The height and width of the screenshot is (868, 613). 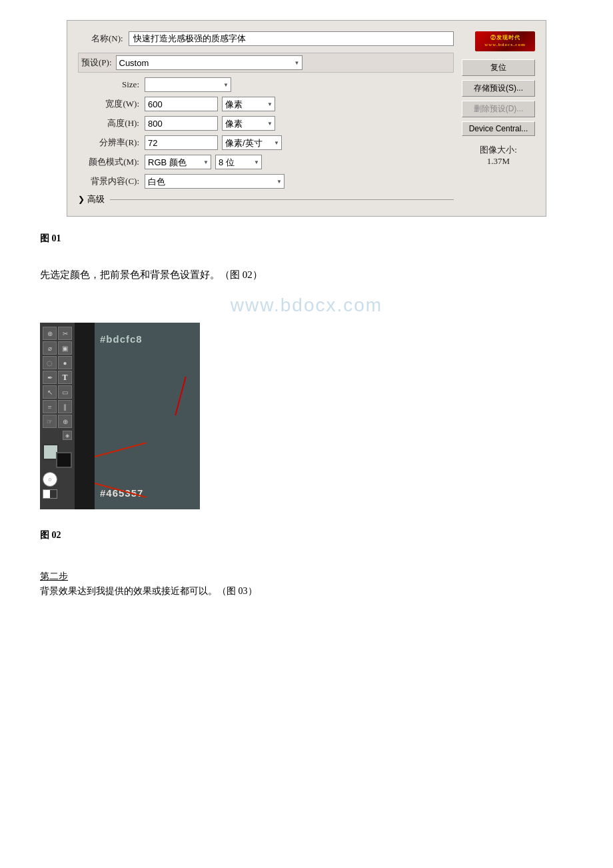 I want to click on resolution-input, so click(x=181, y=143).